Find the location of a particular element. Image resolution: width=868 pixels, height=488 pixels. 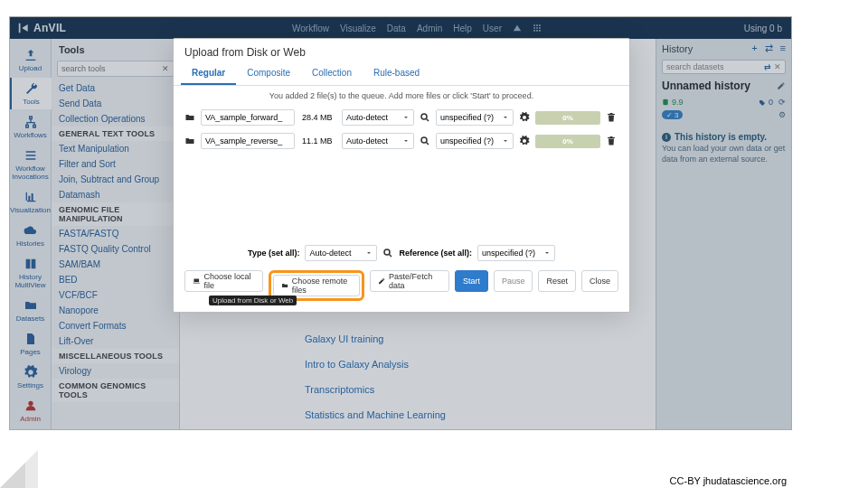

tool-category: Send Data is located at coordinates (116, 103).